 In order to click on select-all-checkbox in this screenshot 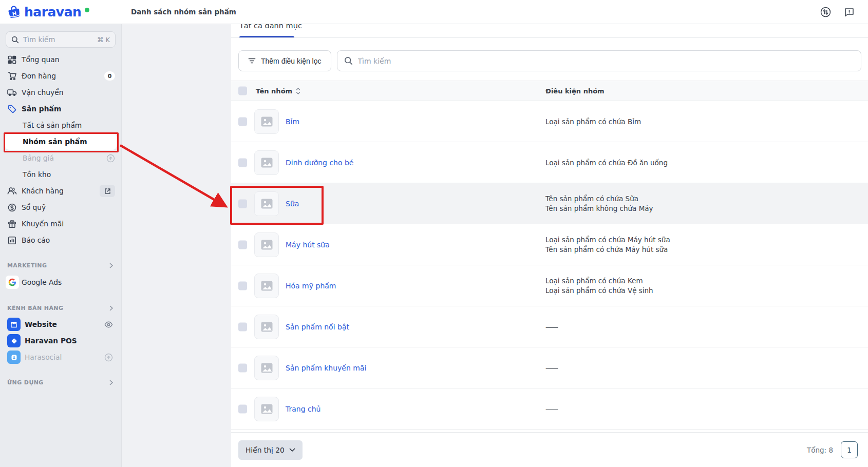, I will do `click(242, 91)`.